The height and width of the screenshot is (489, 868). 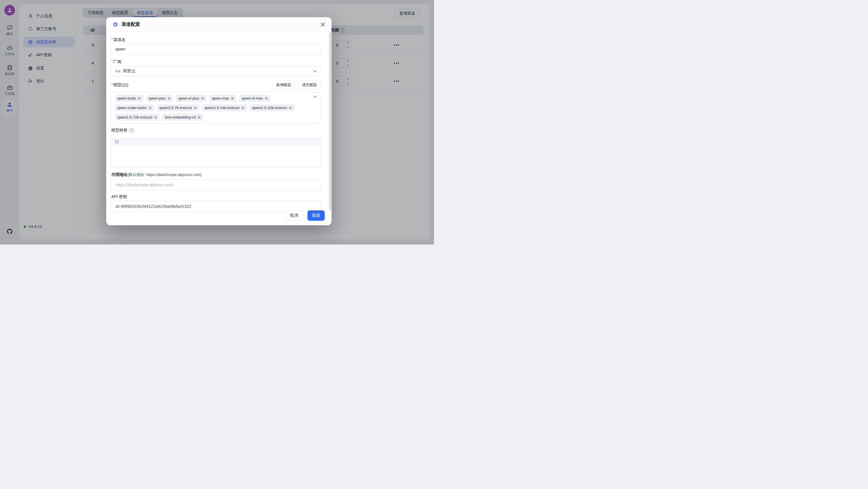 What do you see at coordinates (216, 197) in the screenshot?
I see `api-key-label: API 密钥` at bounding box center [216, 197].